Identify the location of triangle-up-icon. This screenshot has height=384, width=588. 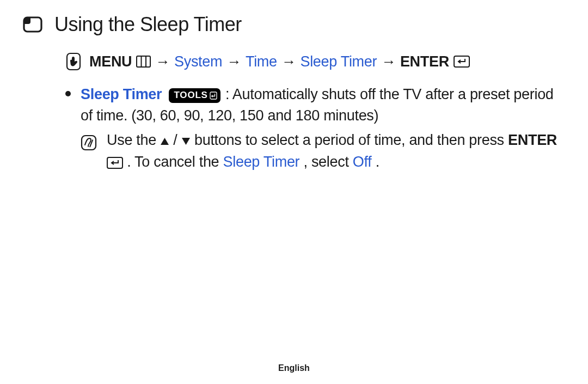
(164, 141).